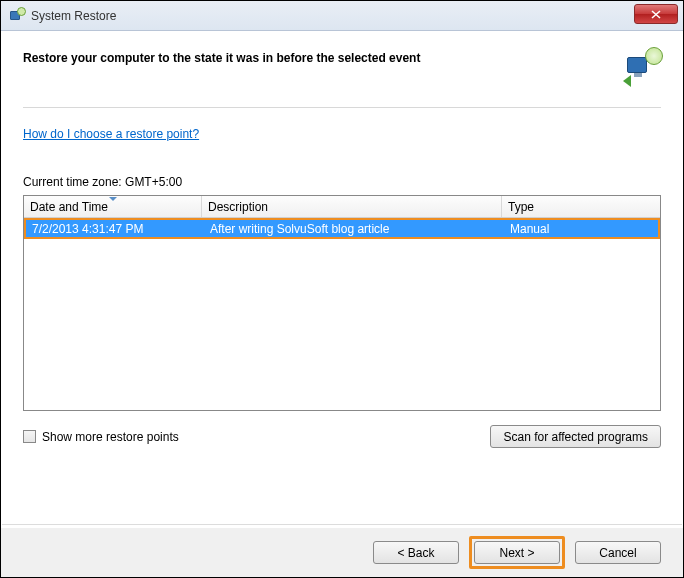  Describe the element at coordinates (342, 552) in the screenshot. I see `footer: < Back Next > Cancel` at that location.